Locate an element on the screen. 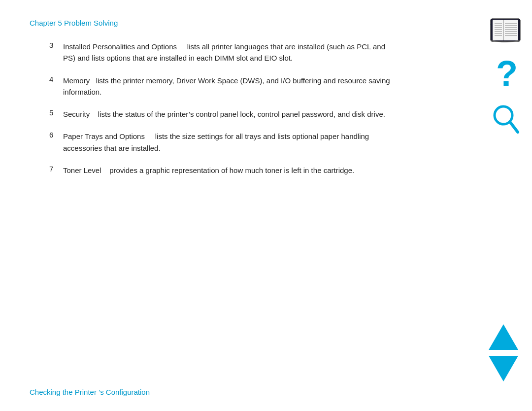 The width and height of the screenshot is (532, 411). footer-link-suffix: ’s Configuration is located at coordinates (124, 392).